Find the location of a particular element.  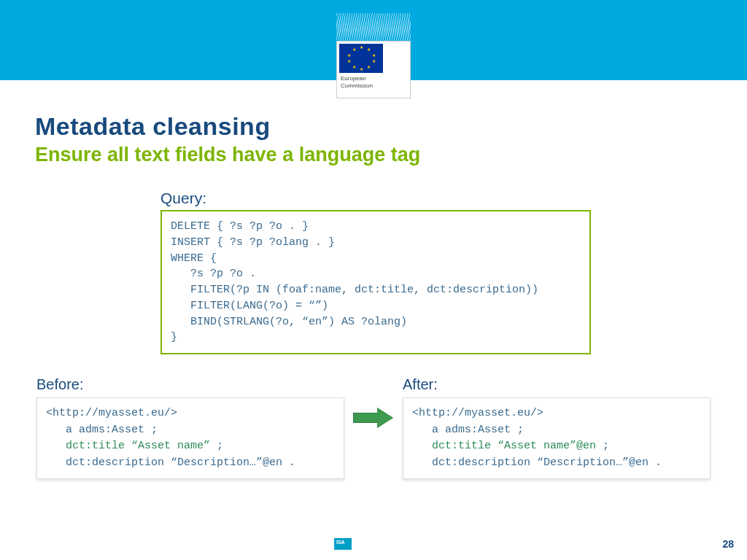

slide-subtitle: Ensure all text fields have a language t… is located at coordinates (374, 155).